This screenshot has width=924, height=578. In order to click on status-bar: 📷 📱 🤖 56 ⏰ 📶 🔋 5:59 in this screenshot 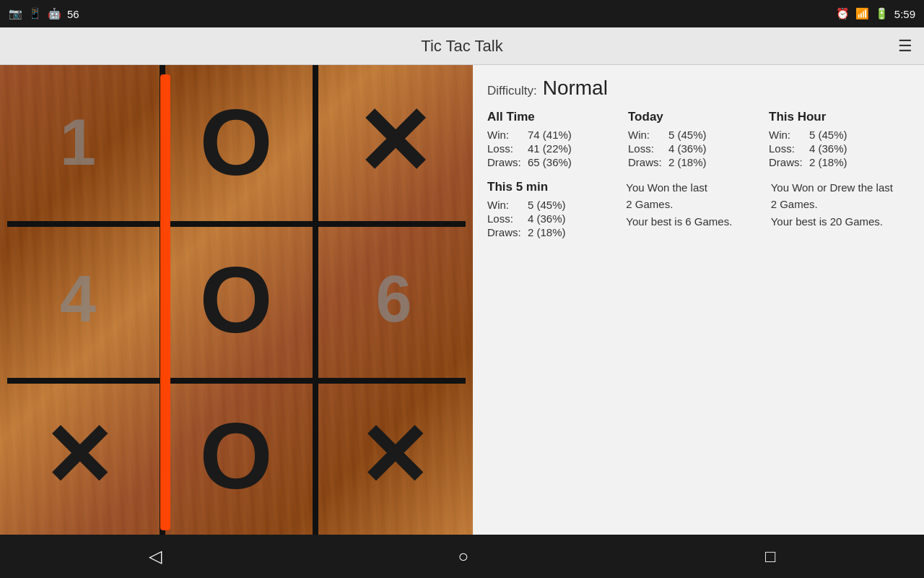, I will do `click(462, 14)`.